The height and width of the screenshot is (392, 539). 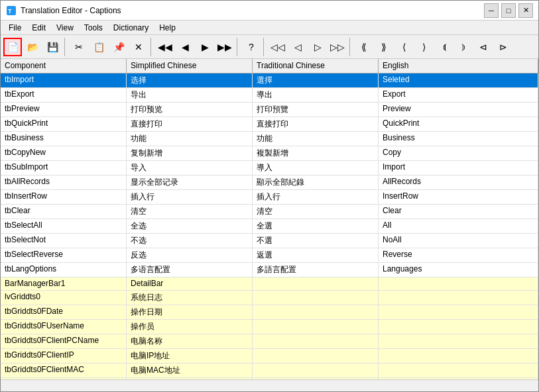 What do you see at coordinates (483, 47) in the screenshot?
I see `btn15: ⊲` at bounding box center [483, 47].